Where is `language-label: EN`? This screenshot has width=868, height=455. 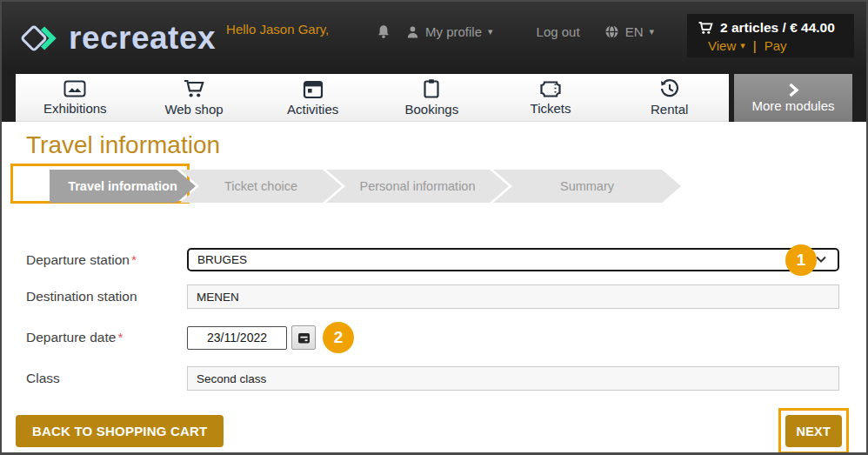 language-label: EN is located at coordinates (635, 31).